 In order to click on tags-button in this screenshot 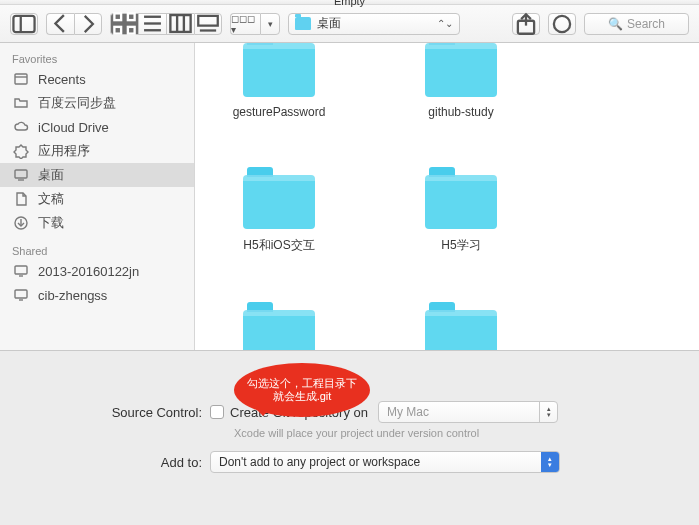, I will do `click(562, 24)`.